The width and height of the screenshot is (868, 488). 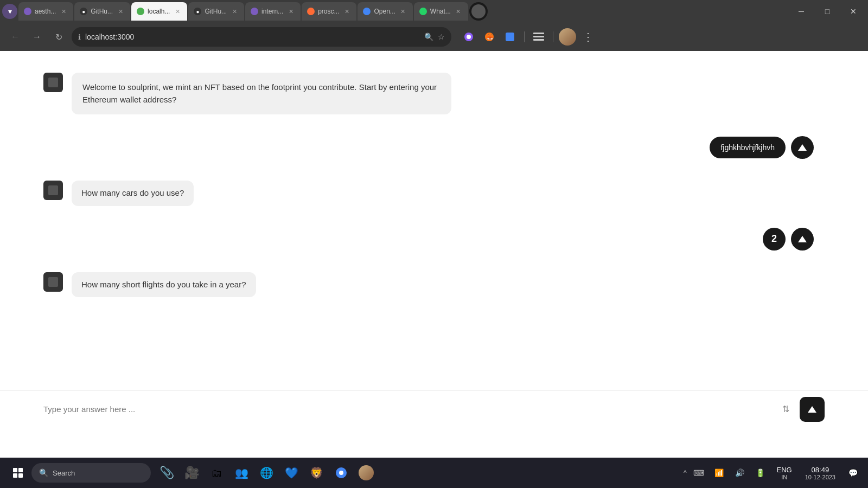 I want to click on taskbar: 🔍 Search 📎 🎥 🗂 👥 🌐 💙 🦁 ^ ⌨ 📶 🔊 🔋 ENG, so click(x=434, y=473).